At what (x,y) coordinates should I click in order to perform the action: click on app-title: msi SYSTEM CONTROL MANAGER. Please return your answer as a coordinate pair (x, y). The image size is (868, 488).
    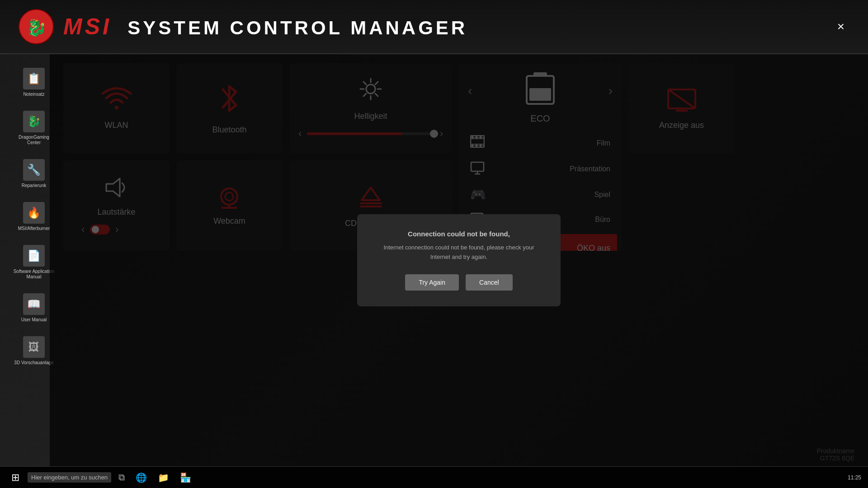
    Looking at the image, I should click on (265, 27).